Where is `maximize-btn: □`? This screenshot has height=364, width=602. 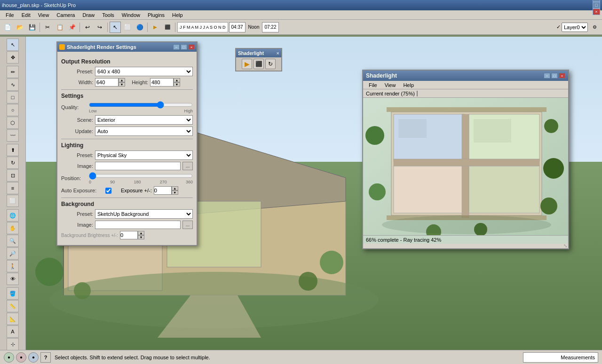 maximize-btn: □ is located at coordinates (596, 5).